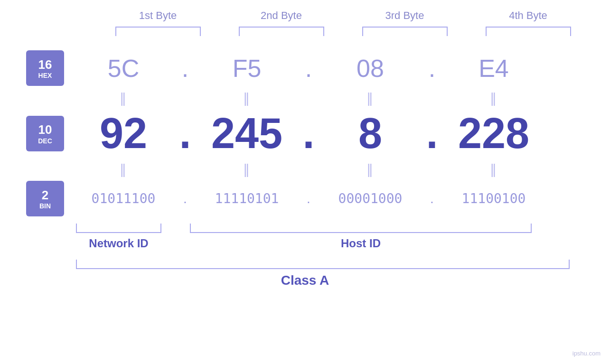  What do you see at coordinates (45, 198) in the screenshot?
I see `bin-badge: 2 BIN` at bounding box center [45, 198].